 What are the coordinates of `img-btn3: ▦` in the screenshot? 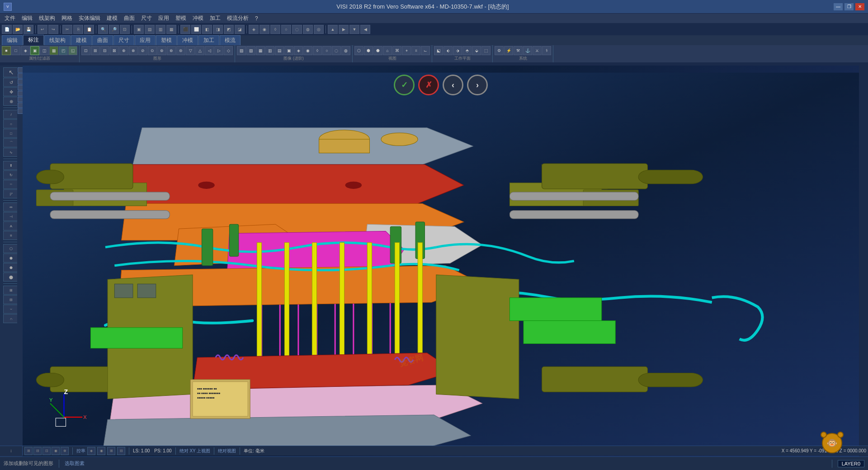 It's located at (260, 51).